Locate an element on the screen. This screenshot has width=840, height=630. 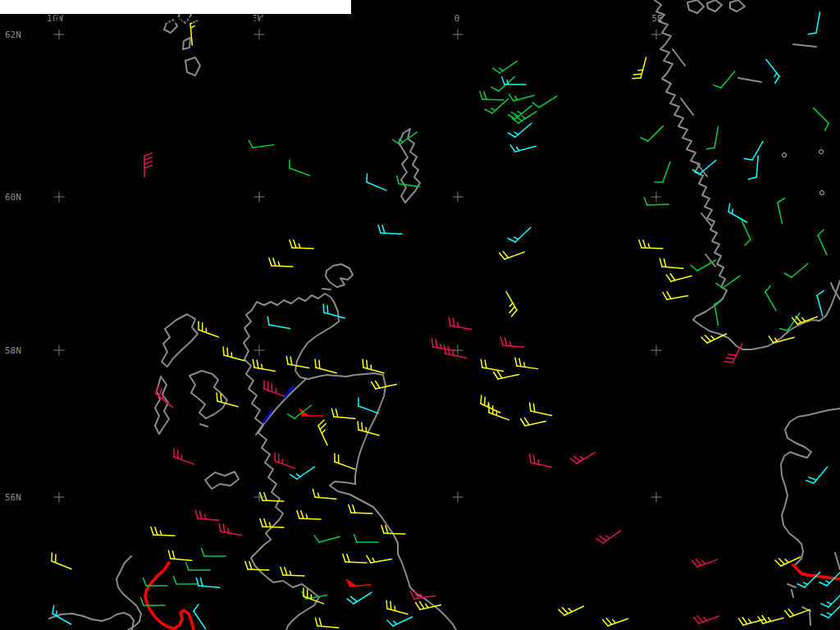
coastline-great-glen is located at coordinates (281, 407).